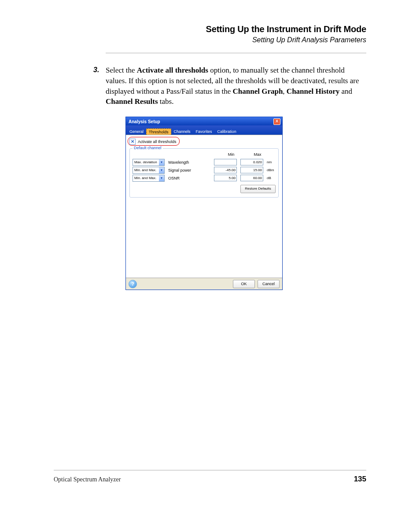 The image size is (420, 510). I want to click on min-input: 5.00, so click(225, 178).